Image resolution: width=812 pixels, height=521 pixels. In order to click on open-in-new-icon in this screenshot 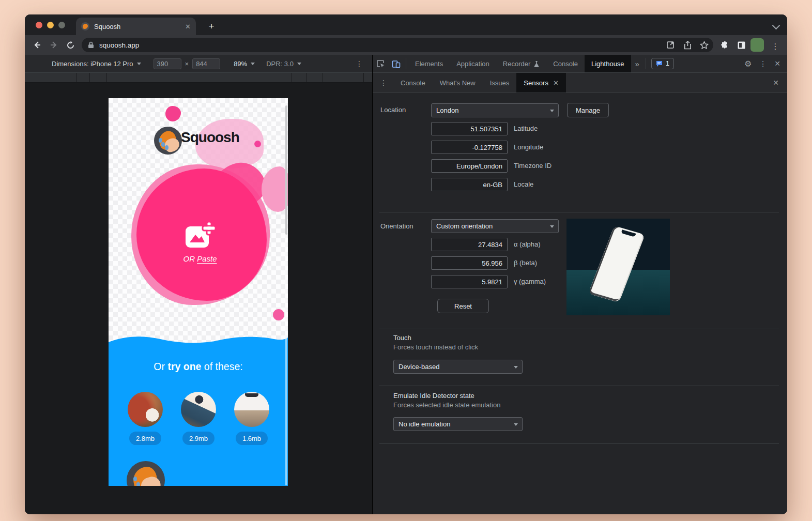, I will do `click(670, 45)`.